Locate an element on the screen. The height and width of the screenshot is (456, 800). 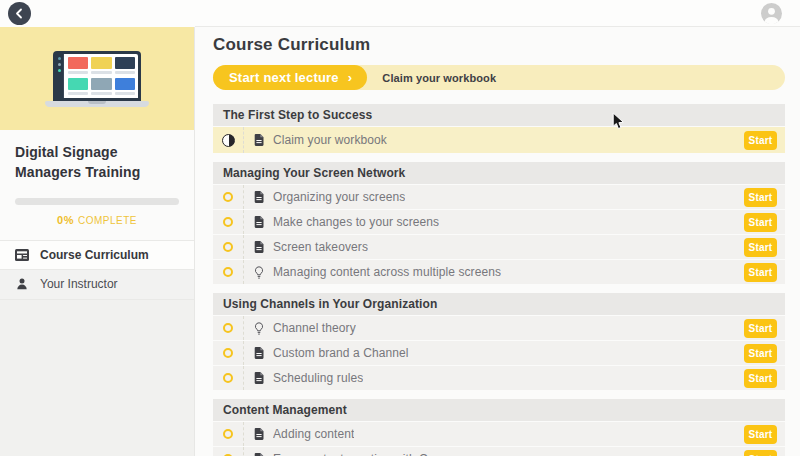
next-lecture-banner: Start next lecture › Claim your workbook is located at coordinates (499, 78).